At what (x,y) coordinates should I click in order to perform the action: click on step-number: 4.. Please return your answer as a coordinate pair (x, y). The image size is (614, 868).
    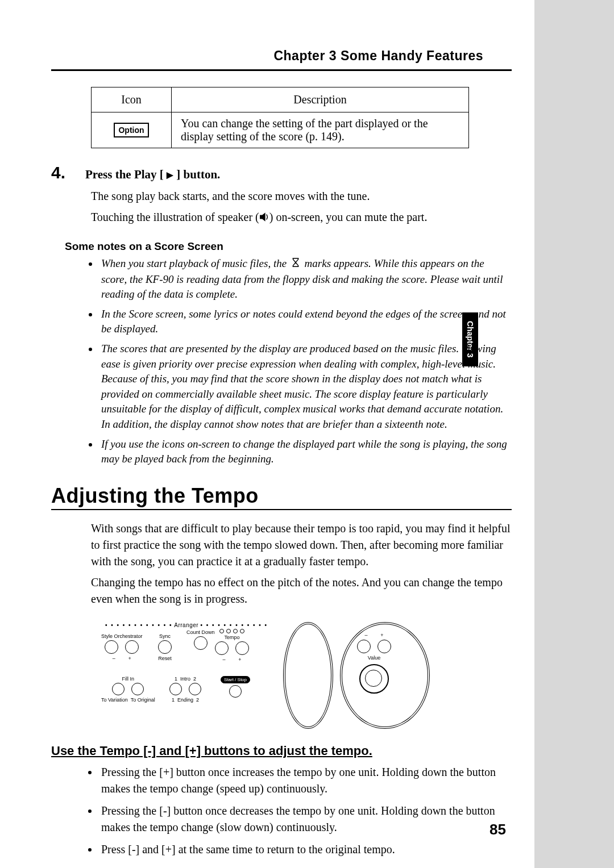
    Looking at the image, I should click on (68, 173).